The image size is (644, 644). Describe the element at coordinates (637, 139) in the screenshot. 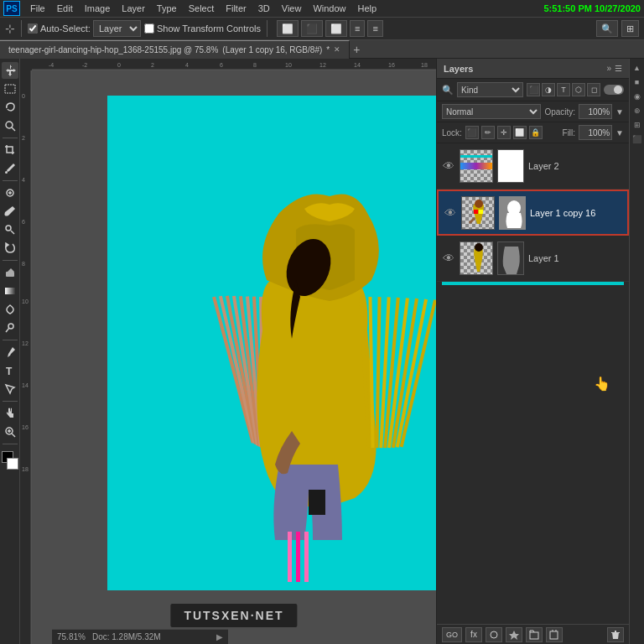

I see `right-panel-btn-6: ⬛` at that location.